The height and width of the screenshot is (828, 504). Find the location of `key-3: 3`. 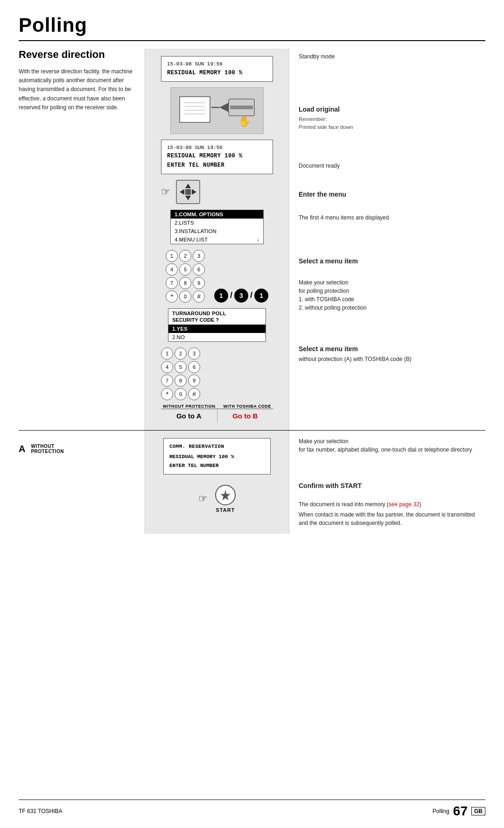

key-3: 3 is located at coordinates (199, 256).